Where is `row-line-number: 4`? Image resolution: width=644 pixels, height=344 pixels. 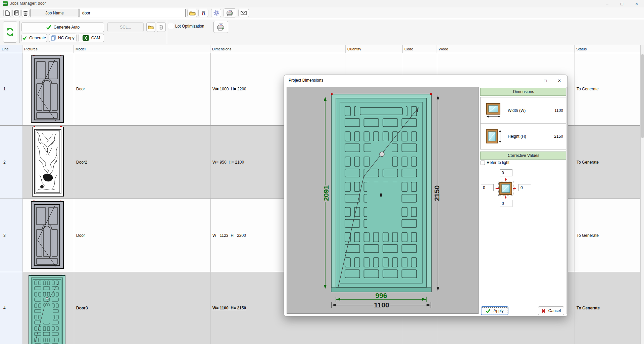
row-line-number: 4 is located at coordinates (5, 308).